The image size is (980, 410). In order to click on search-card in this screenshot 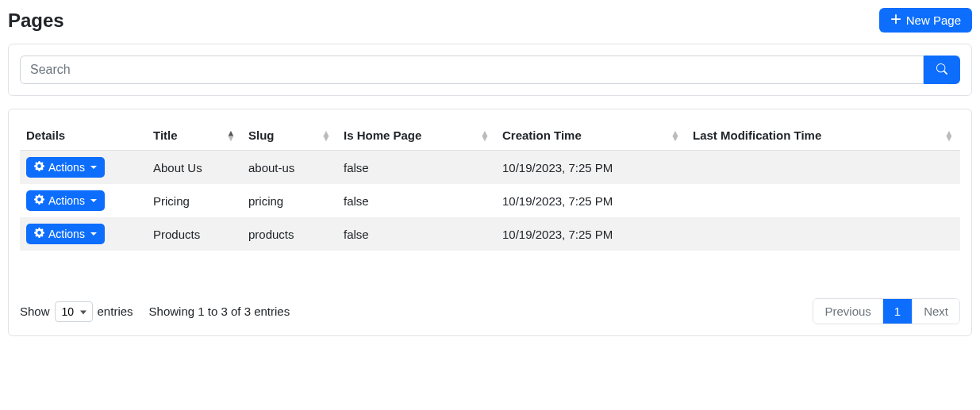, I will do `click(490, 70)`.